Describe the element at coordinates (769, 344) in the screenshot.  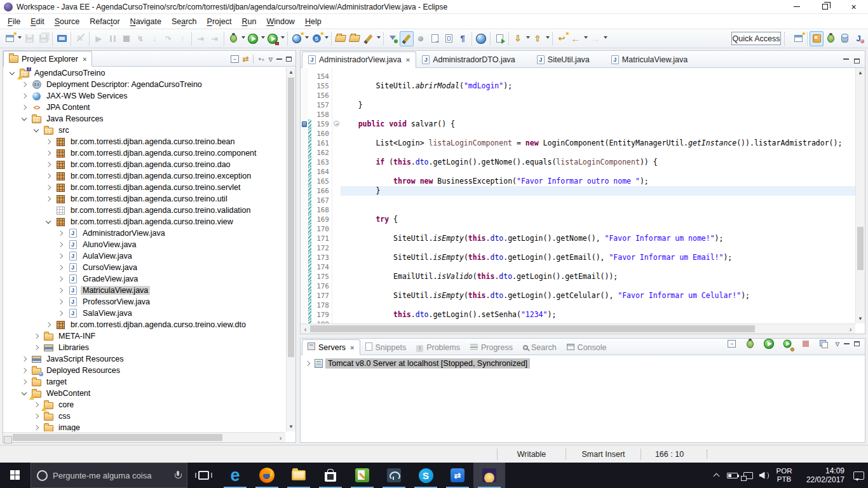
I see `start-server-button` at that location.